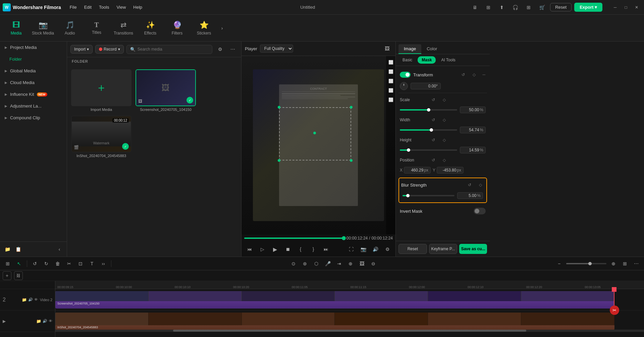  What do you see at coordinates (59, 249) in the screenshot?
I see `collapse-sidebar-button: ‹` at bounding box center [59, 249].